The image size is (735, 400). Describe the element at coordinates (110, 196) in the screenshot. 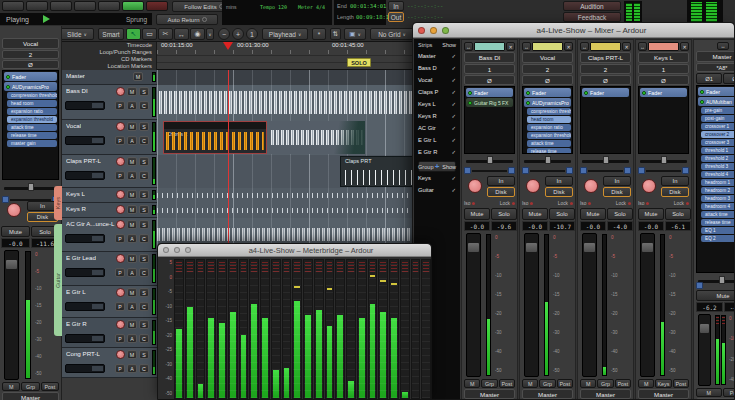

I see `track-header-keys-l: Keys L M S` at that location.